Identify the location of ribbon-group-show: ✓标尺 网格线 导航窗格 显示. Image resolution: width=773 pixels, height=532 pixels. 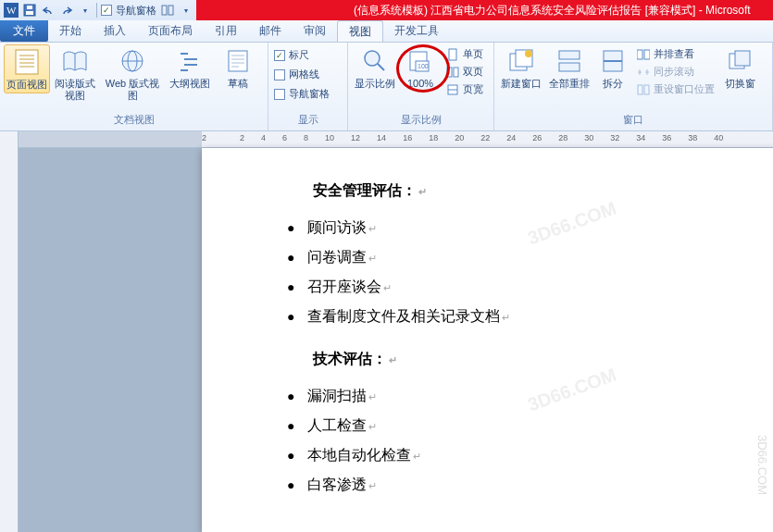
(308, 87).